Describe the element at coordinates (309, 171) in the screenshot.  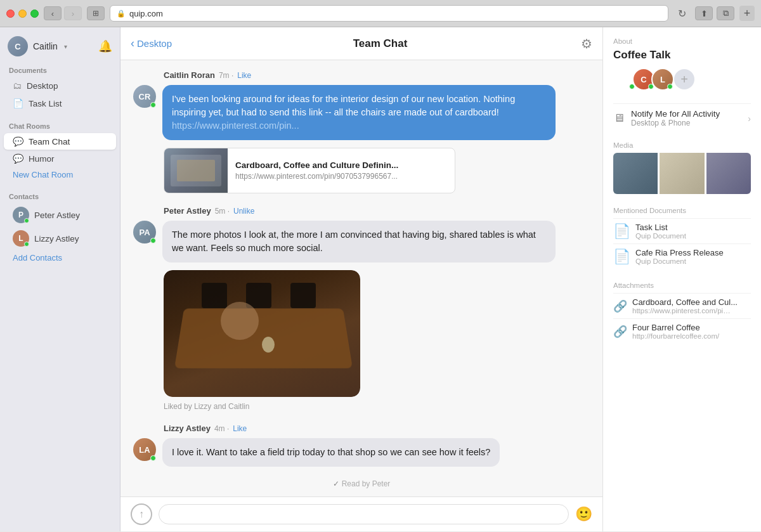
I see `link-preview: Cardboard, Coffee and Culture Definin...…` at that location.